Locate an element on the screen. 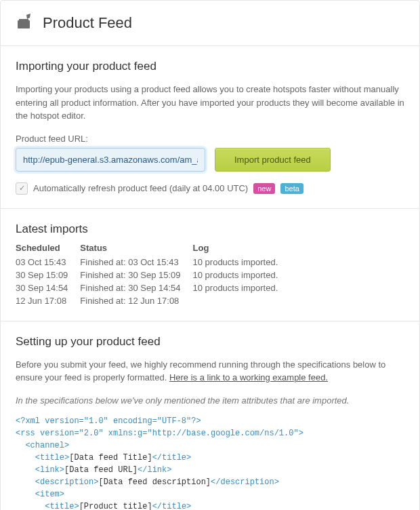  auto-refresh-checkbox: ✓ is located at coordinates (22, 189).